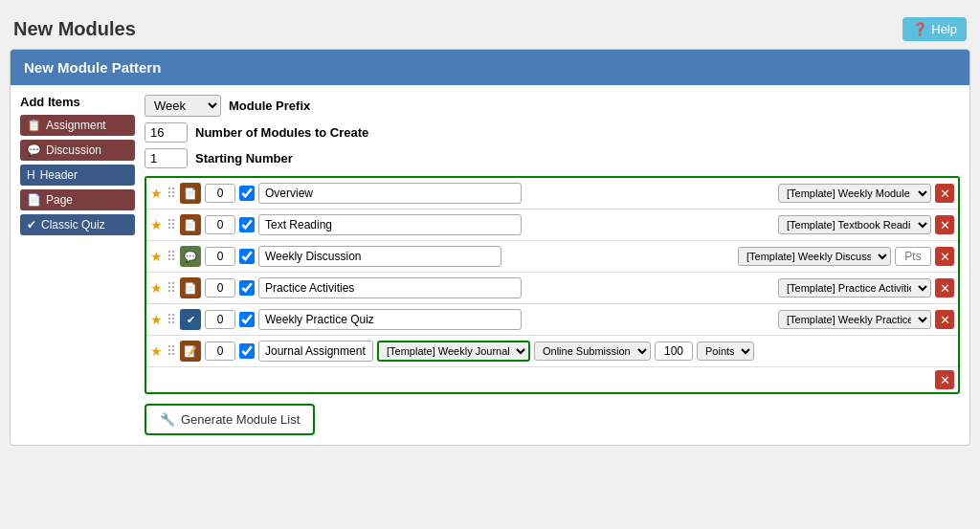 This screenshot has height=529, width=980. I want to click on journal-row-group: ★ ⠿ 📝 [Template] Weekly Journal As Onlin…, so click(552, 364).